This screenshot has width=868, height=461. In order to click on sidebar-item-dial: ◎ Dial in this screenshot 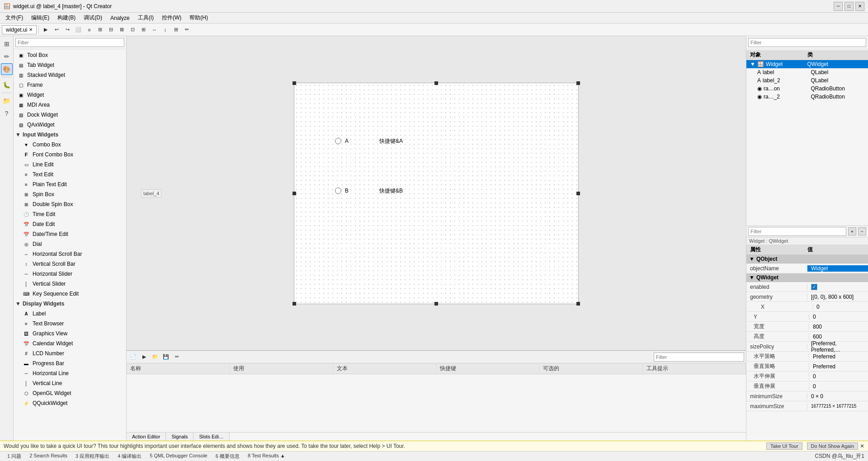, I will do `click(70, 244)`.